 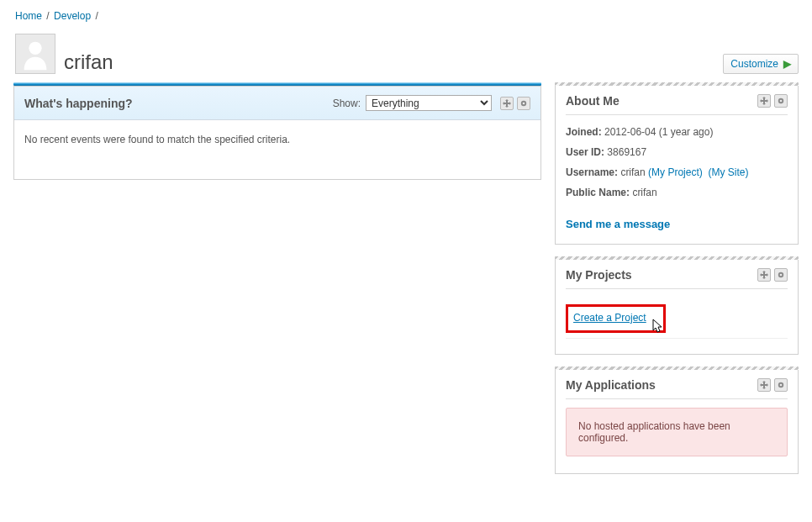 What do you see at coordinates (35, 54) in the screenshot?
I see `avatar` at bounding box center [35, 54].